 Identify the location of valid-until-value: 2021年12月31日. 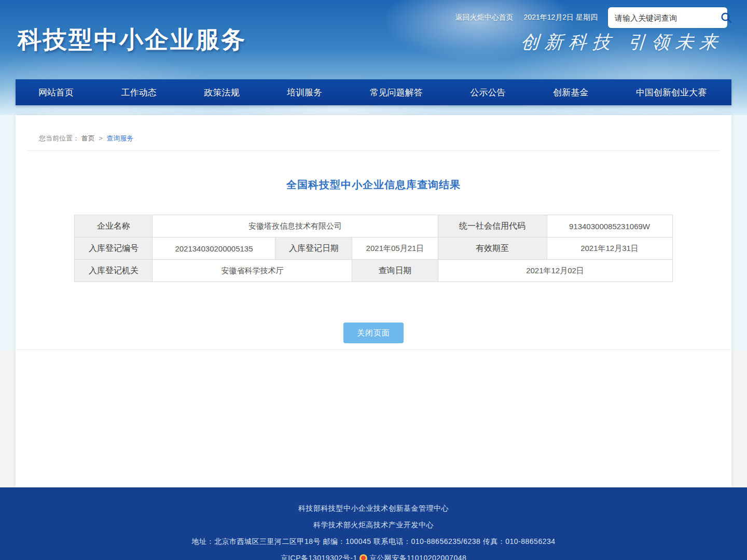
(610, 249).